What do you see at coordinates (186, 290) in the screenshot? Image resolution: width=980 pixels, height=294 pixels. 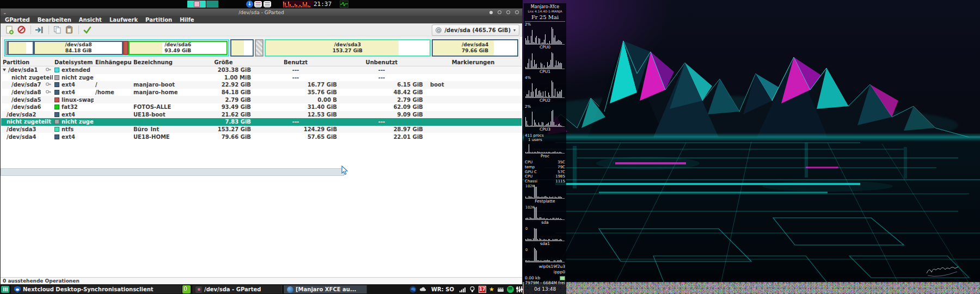 I see `phone-app-icon` at bounding box center [186, 290].